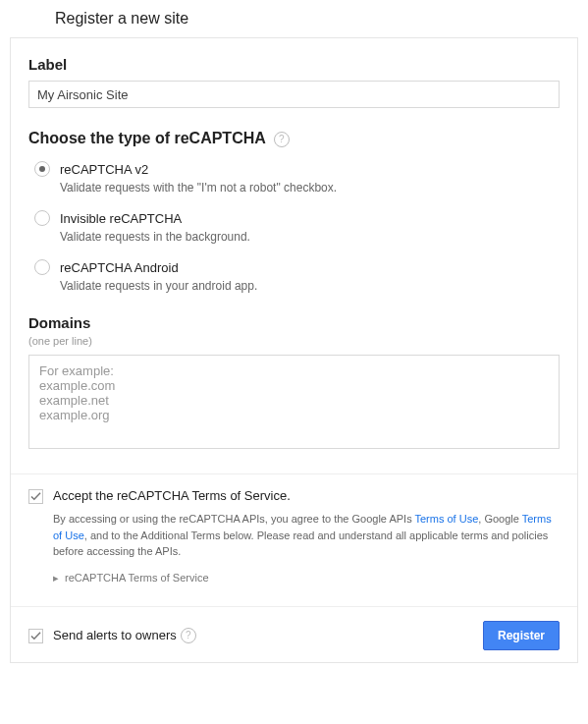 This screenshot has width=588, height=724. I want to click on terms-desc-prefix: By accessing or using the reCAPTCHA APIs…, so click(234, 519).